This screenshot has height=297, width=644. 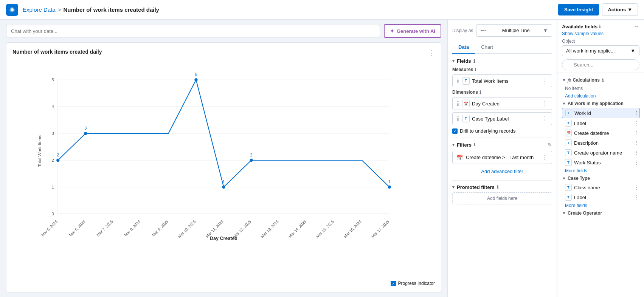 I want to click on add-calculation-link: Add calculation, so click(x=601, y=96).